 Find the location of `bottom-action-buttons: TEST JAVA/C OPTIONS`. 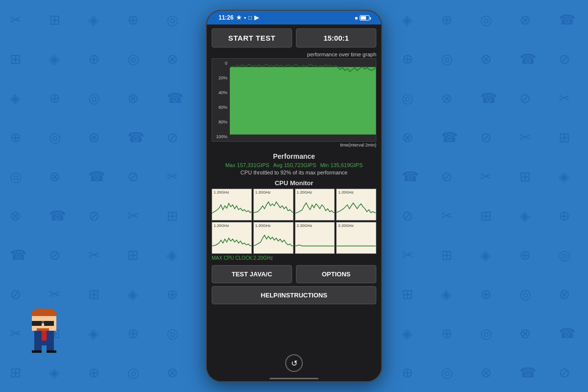

bottom-action-buttons: TEST JAVA/C OPTIONS is located at coordinates (294, 274).